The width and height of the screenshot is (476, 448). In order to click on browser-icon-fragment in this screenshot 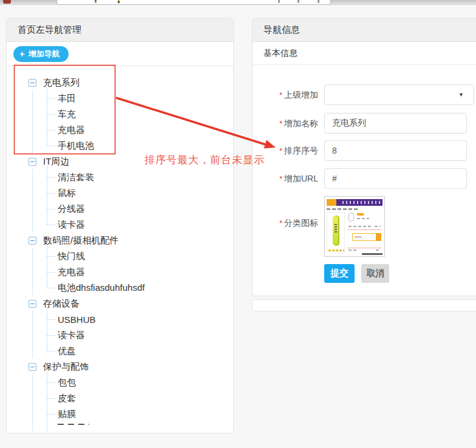, I will do `click(7, 2)`.